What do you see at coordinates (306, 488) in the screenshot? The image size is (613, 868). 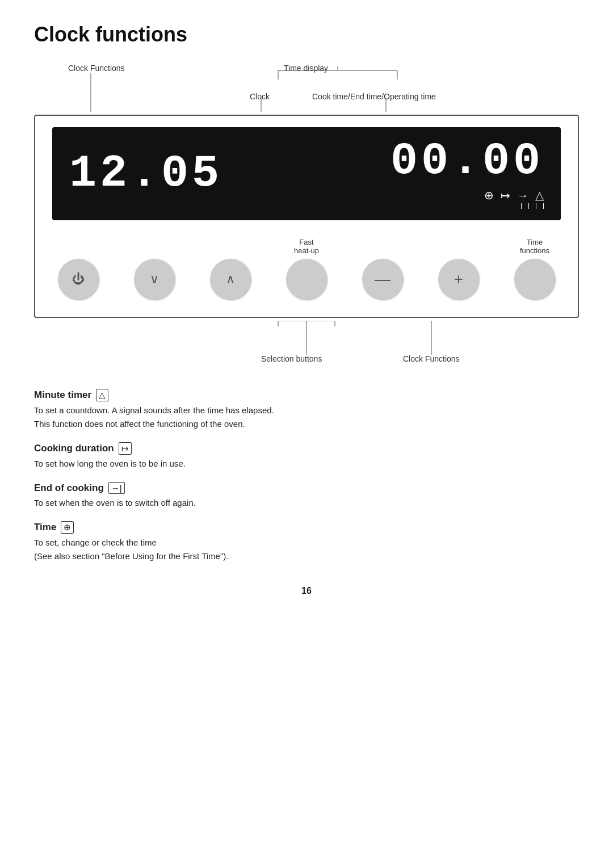 I see `section-title-end-of-cooking: End of cooking →|` at bounding box center [306, 488].